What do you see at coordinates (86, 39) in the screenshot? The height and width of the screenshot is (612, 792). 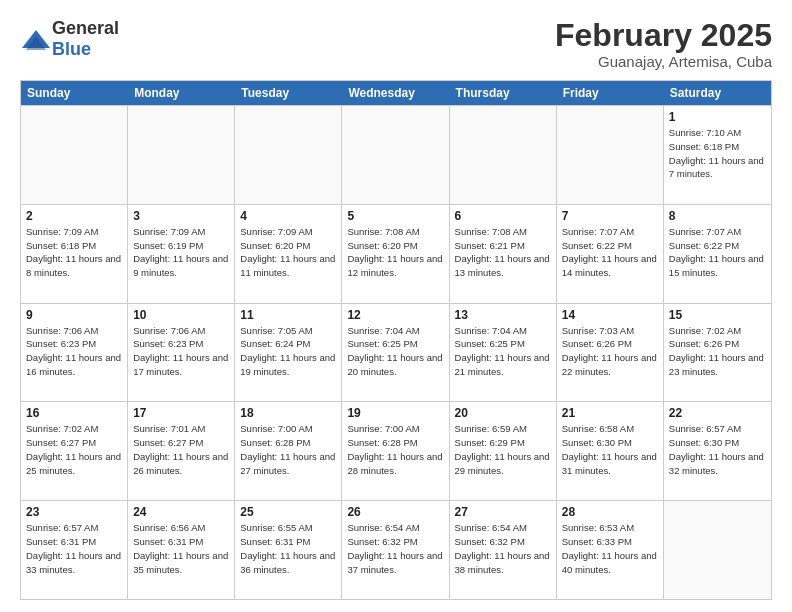 I see `logo-text: General Blue` at bounding box center [86, 39].